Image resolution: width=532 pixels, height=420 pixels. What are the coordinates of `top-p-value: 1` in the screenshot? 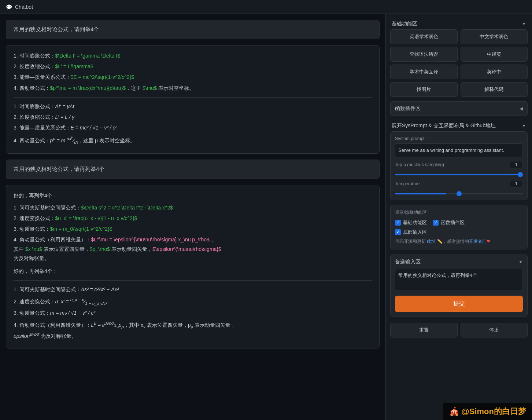 It's located at (516, 165).